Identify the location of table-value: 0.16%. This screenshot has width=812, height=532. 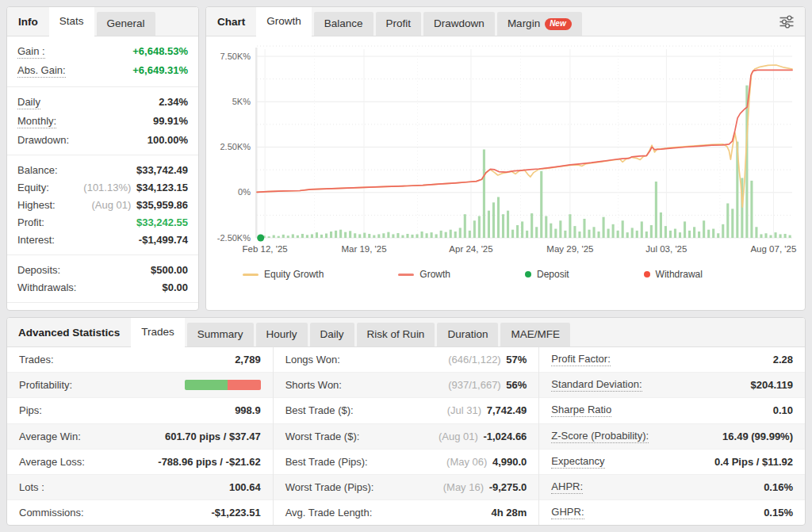
(779, 487).